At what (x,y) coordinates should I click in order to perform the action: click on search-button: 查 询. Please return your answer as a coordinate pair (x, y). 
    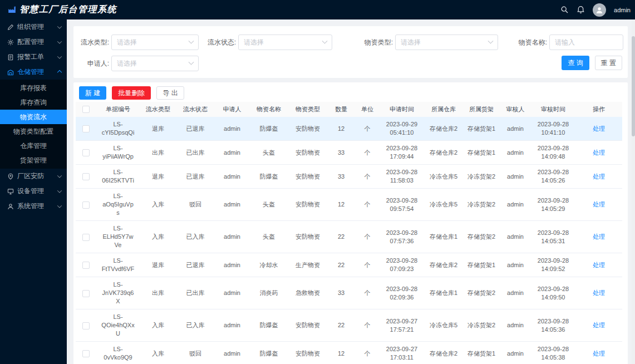
    Looking at the image, I should click on (575, 63).